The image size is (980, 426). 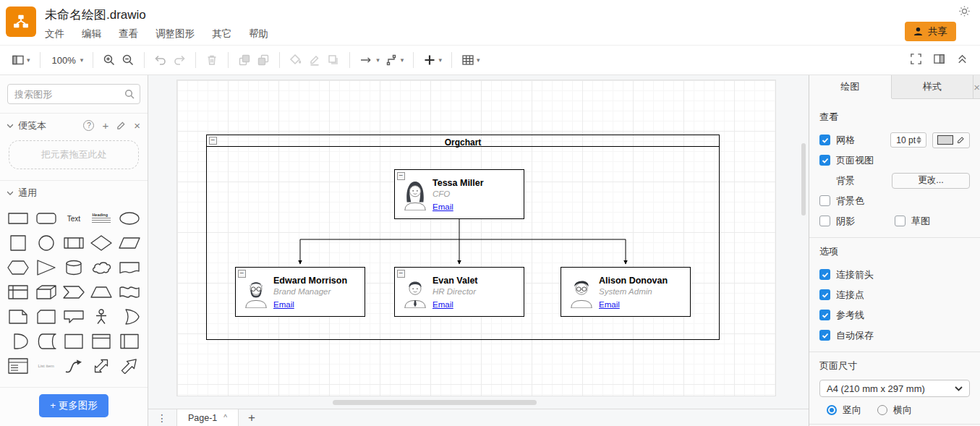 I want to click on org-node-card-edward: − Edward Morrison Brand Manager Email, so click(x=300, y=292).